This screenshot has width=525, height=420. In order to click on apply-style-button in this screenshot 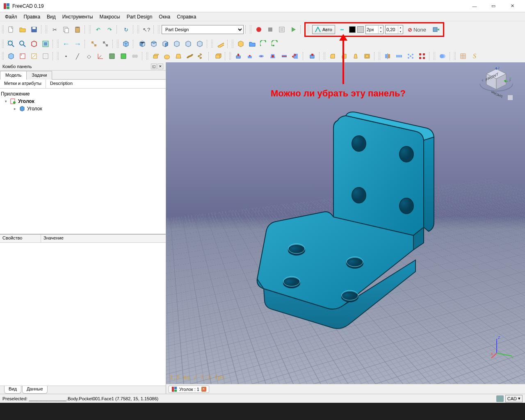, I will do `click(436, 30)`.